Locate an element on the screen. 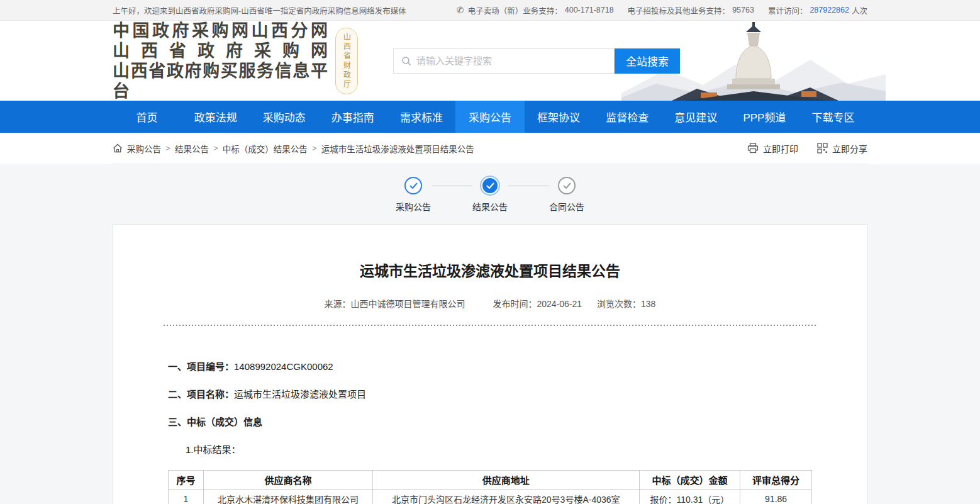 The width and height of the screenshot is (980, 504). nav-item-supervision: 监督检查 is located at coordinates (628, 117).